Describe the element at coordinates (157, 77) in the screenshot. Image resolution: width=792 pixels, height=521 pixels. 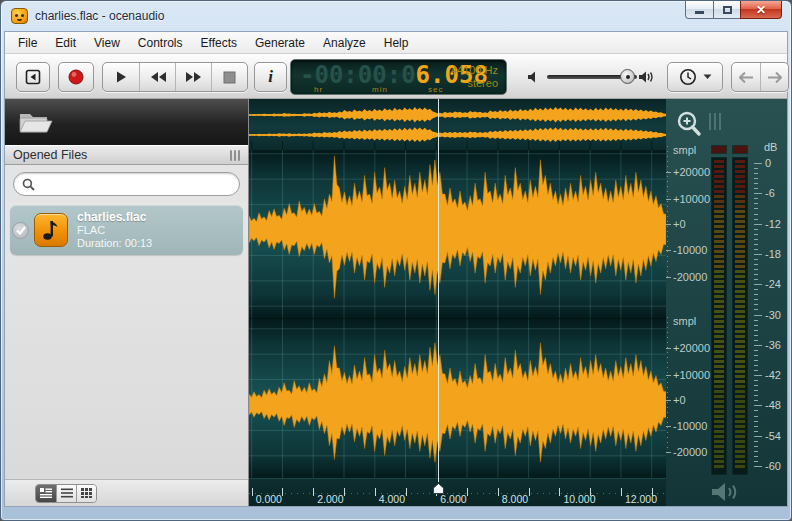
I see `rewind-button` at that location.